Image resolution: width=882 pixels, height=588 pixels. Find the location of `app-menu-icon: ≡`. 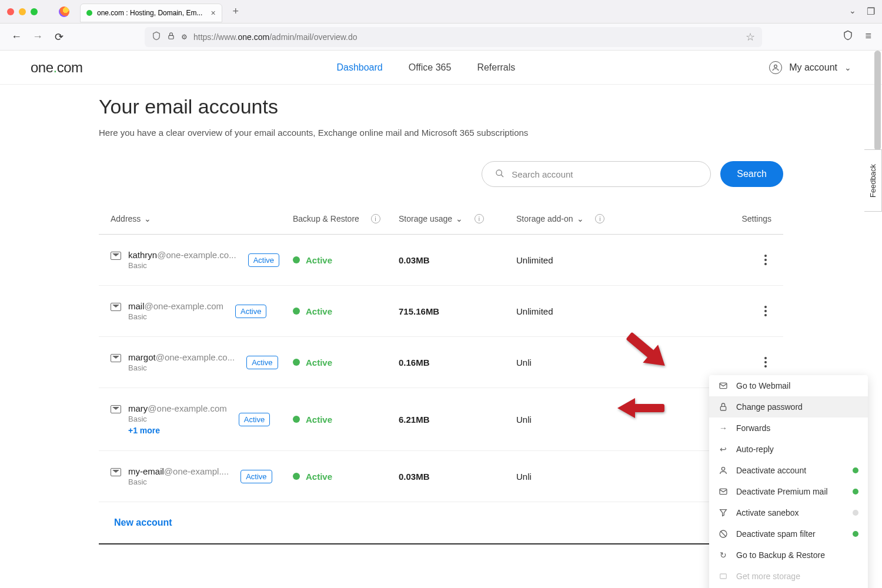

app-menu-icon: ≡ is located at coordinates (868, 36).